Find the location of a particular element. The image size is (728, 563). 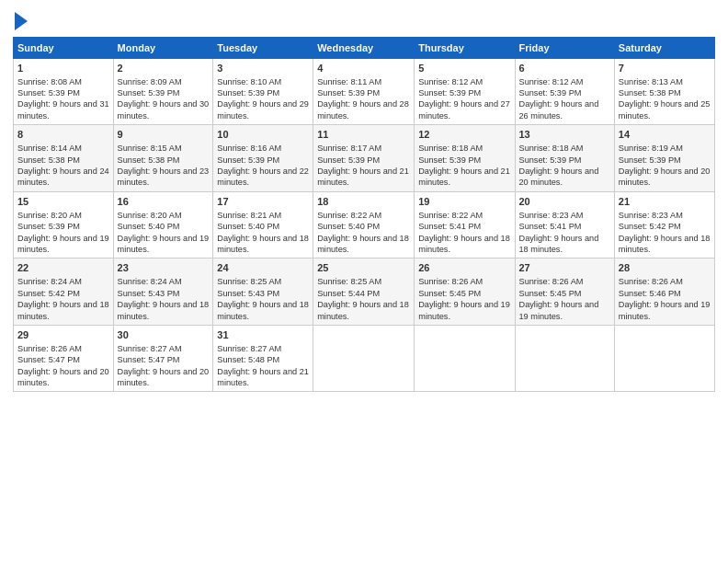

day-cell: 1Sunrise: 8:08 AMSunset: 5:39 PMDaylight… is located at coordinates (64, 92).